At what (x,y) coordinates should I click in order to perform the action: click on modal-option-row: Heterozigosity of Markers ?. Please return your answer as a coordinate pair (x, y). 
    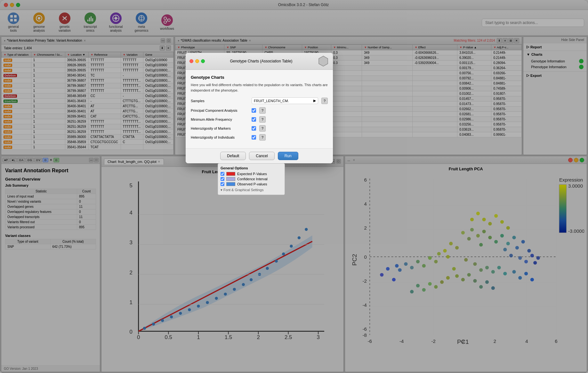
    Looking at the image, I should click on (259, 128).